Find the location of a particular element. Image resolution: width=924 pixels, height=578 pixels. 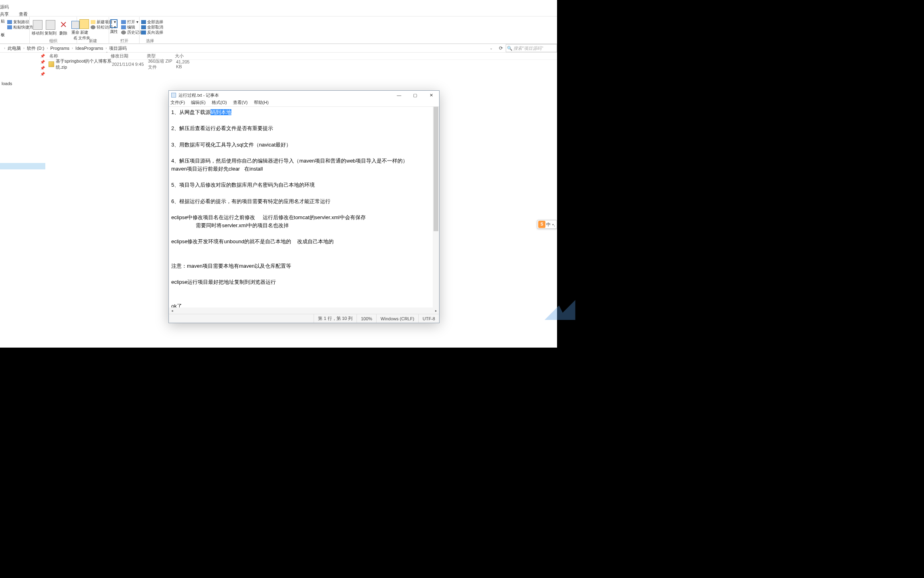

file-type: 360压缩 ZIP 文件 is located at coordinates (162, 64).